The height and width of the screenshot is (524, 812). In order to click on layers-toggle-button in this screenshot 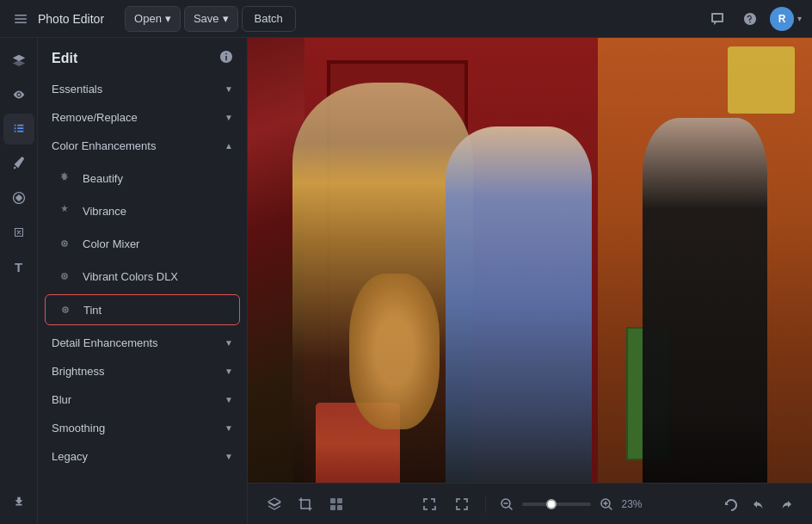, I will do `click(274, 504)`.